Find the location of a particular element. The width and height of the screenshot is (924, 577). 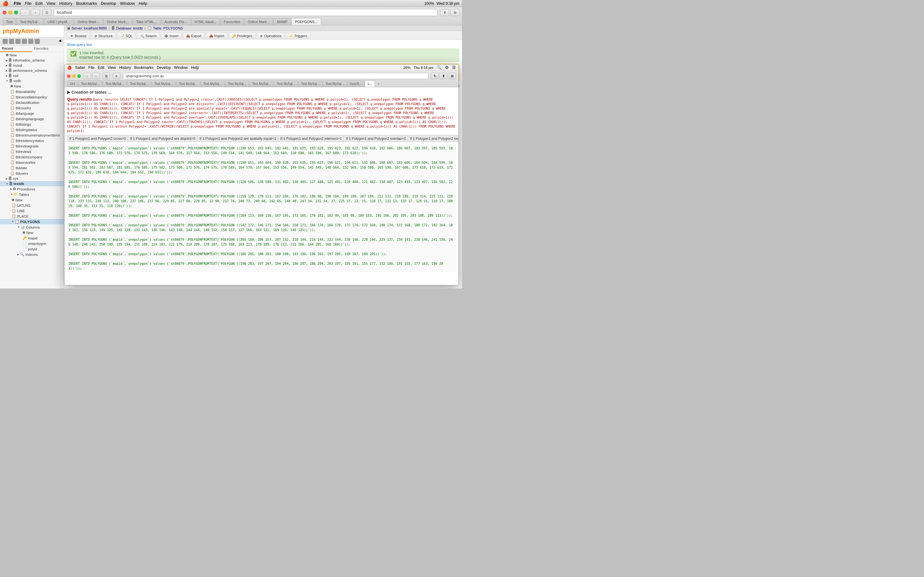

tree-sys: ▶ 🗄 sys is located at coordinates (32, 179).